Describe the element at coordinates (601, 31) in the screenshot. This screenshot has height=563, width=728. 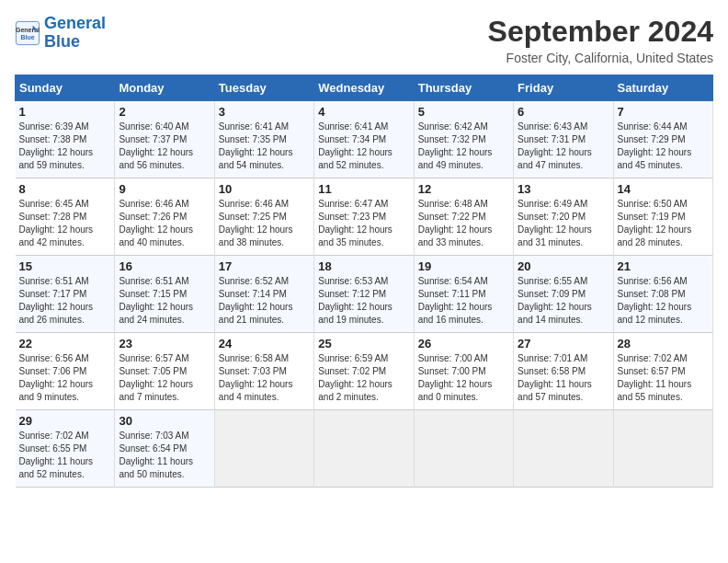
I see `month-title: September 2024` at that location.